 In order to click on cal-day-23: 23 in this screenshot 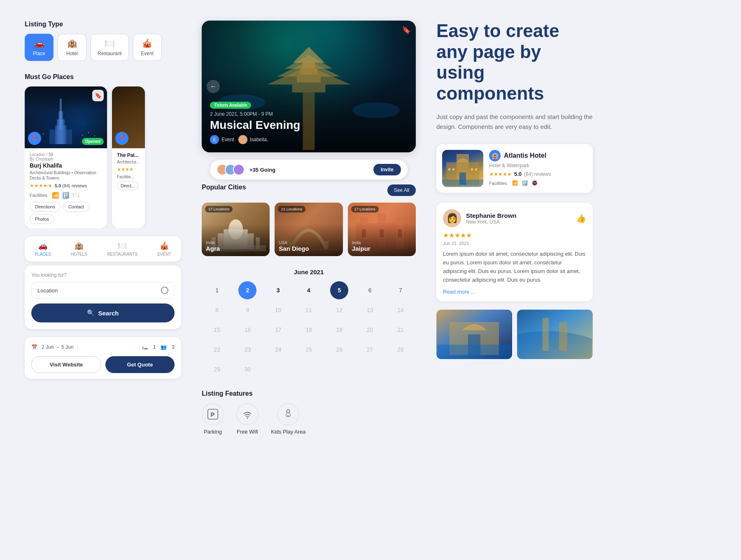, I will do `click(247, 350)`.